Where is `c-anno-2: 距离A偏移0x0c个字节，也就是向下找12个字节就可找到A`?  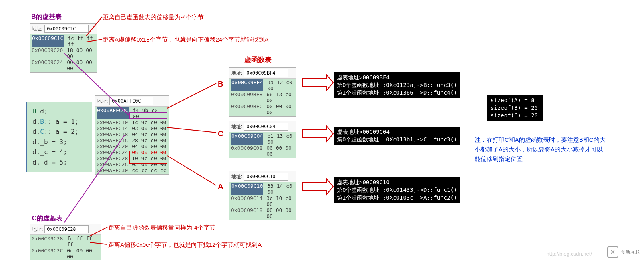
c-anno-2: 距离A偏移0x0c个字节，也就是向下找12个字节就可找到A is located at coordinates (185, 245).